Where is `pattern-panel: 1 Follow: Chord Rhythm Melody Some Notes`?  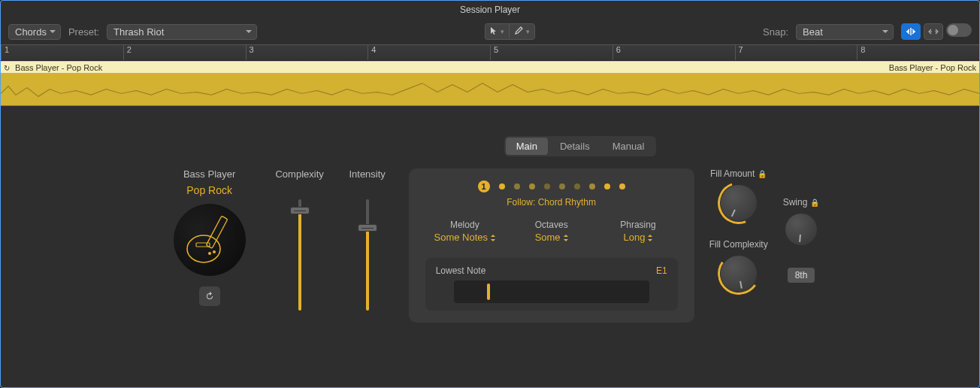
pattern-panel: 1 Follow: Chord Rhythm Melody Some Notes is located at coordinates (552, 245).